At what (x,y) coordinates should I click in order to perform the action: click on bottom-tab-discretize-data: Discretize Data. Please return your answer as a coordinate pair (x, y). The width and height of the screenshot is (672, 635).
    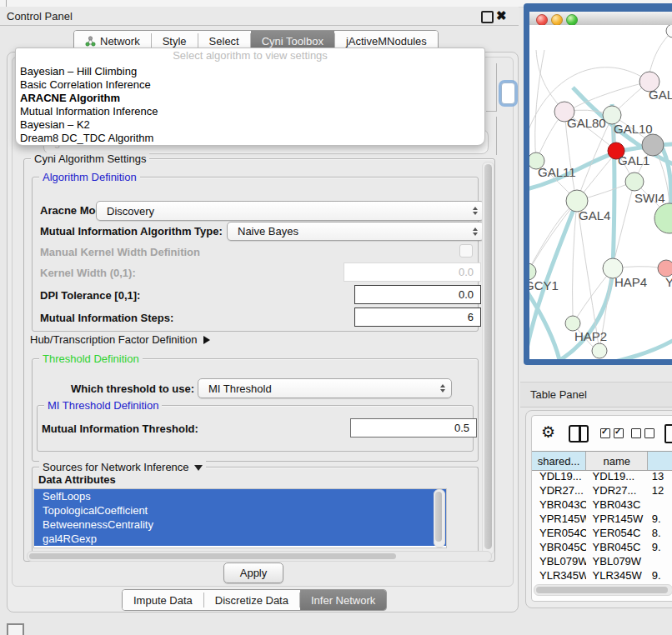
    Looking at the image, I should click on (252, 600).